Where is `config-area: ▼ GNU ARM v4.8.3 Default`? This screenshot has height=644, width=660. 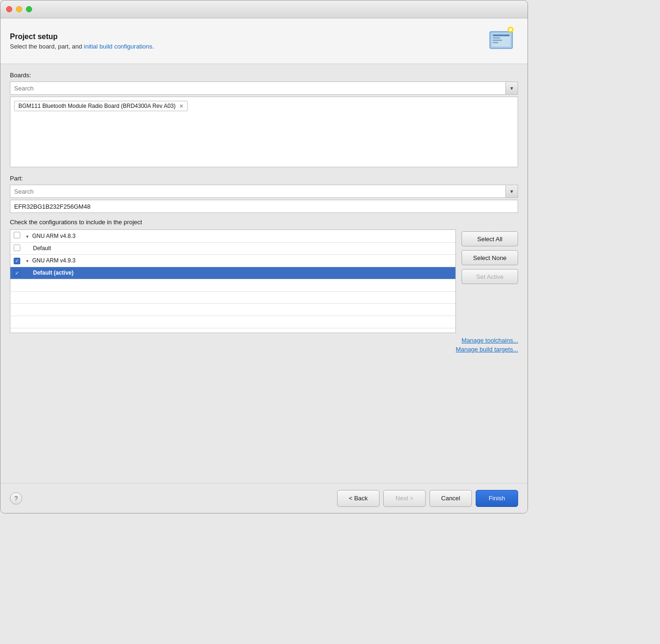 config-area: ▼ GNU ARM v4.8.3 Default is located at coordinates (264, 281).